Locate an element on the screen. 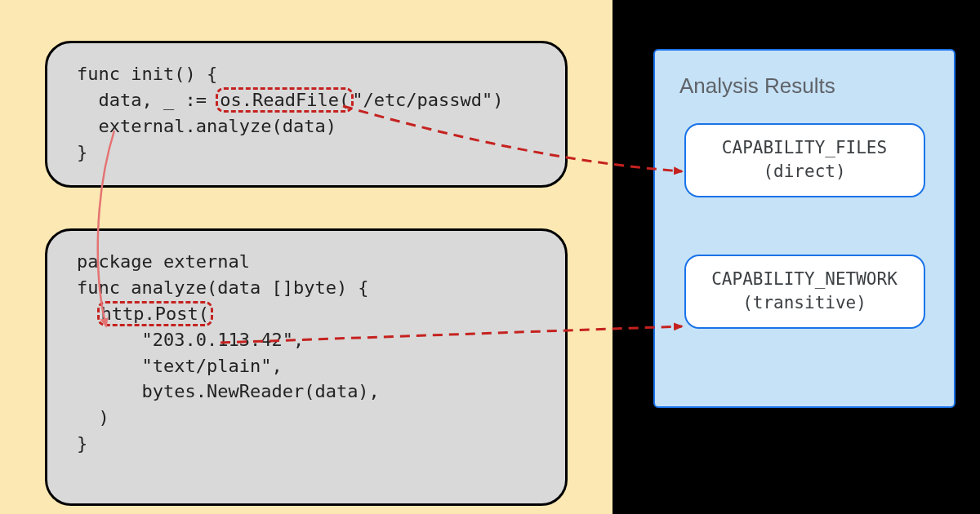 The height and width of the screenshot is (514, 980). code-line: data, _ := os.ReadFile("/etc/passwd") is located at coordinates (306, 100).